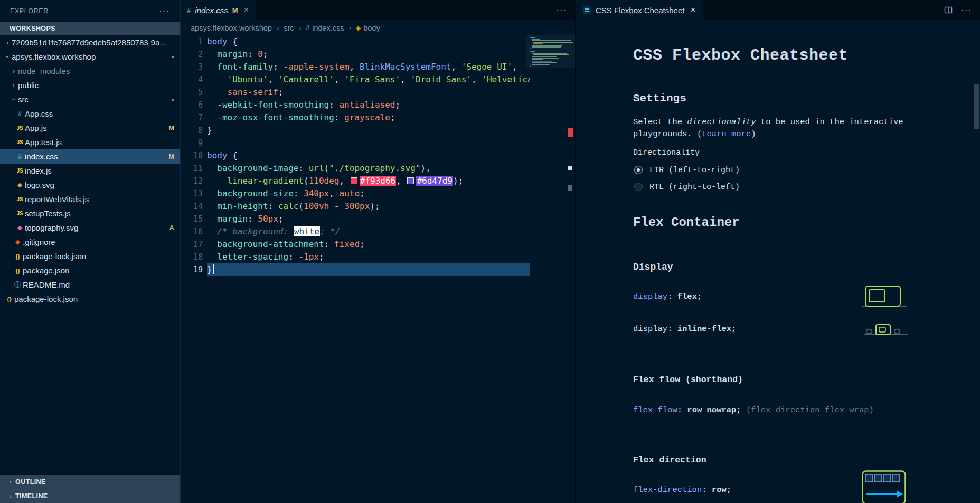  Describe the element at coordinates (378, 130) in the screenshot. I see `code-line-8: 8}` at that location.